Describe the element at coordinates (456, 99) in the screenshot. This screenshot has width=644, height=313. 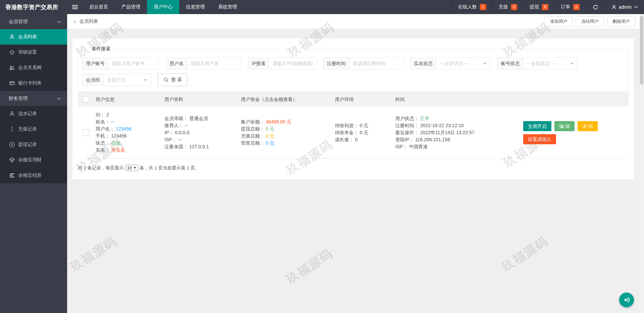
I see `col-header-time: 时间` at that location.